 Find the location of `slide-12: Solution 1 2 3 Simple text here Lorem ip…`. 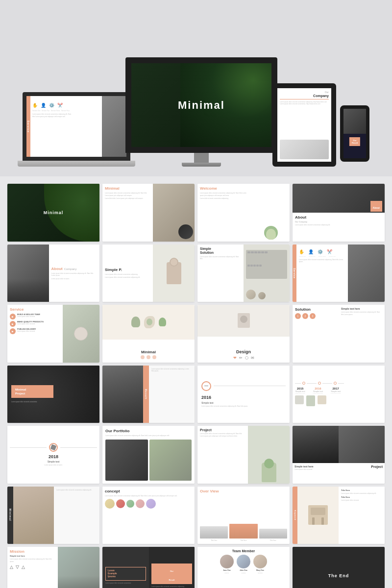

slide-12: Solution 1 2 3 Simple text here Lorem ip… is located at coordinates (339, 334).